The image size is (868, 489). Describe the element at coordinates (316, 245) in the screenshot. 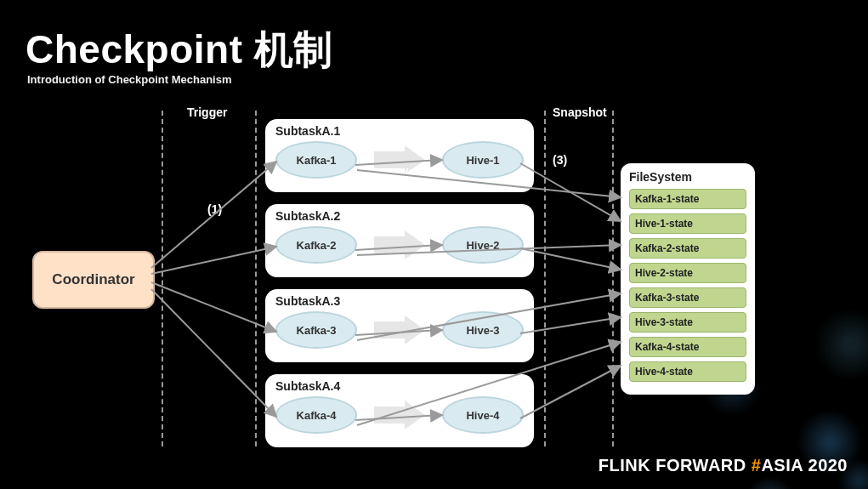

I see `kafka-2-node: Kafka-2` at that location.